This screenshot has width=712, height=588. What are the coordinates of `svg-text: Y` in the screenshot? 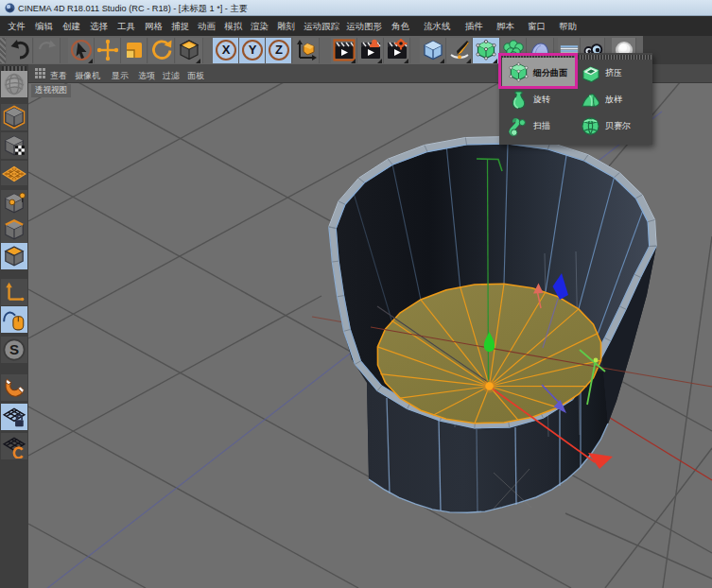 It's located at (253, 49).